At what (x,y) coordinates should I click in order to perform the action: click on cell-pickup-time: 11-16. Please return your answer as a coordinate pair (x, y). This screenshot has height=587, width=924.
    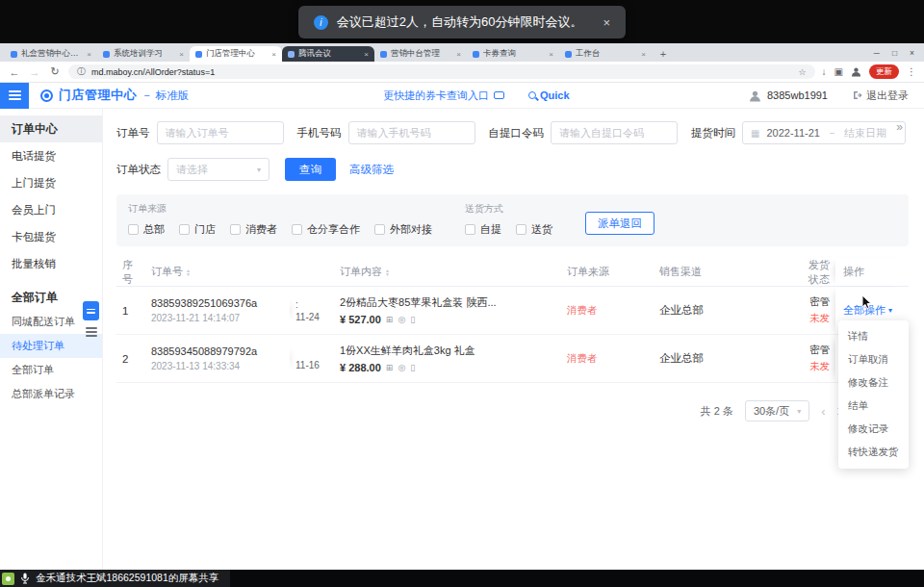
    Looking at the image, I should click on (312, 359).